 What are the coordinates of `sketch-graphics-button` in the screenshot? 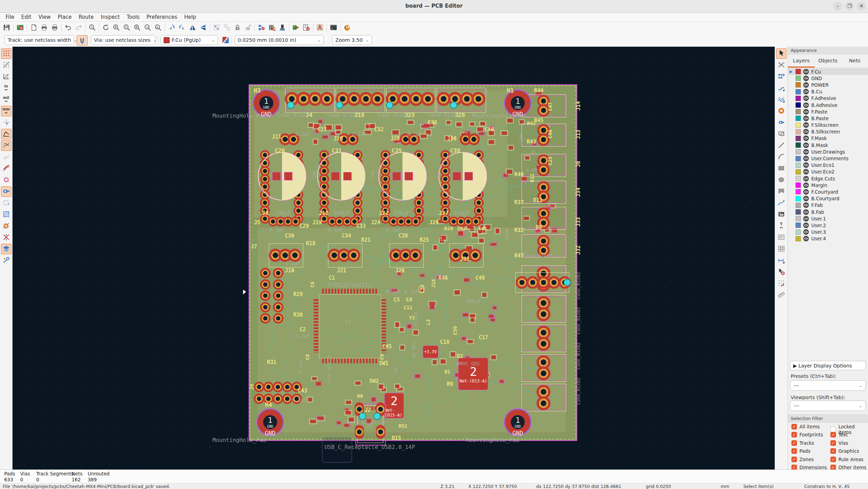 It's located at (6, 203).